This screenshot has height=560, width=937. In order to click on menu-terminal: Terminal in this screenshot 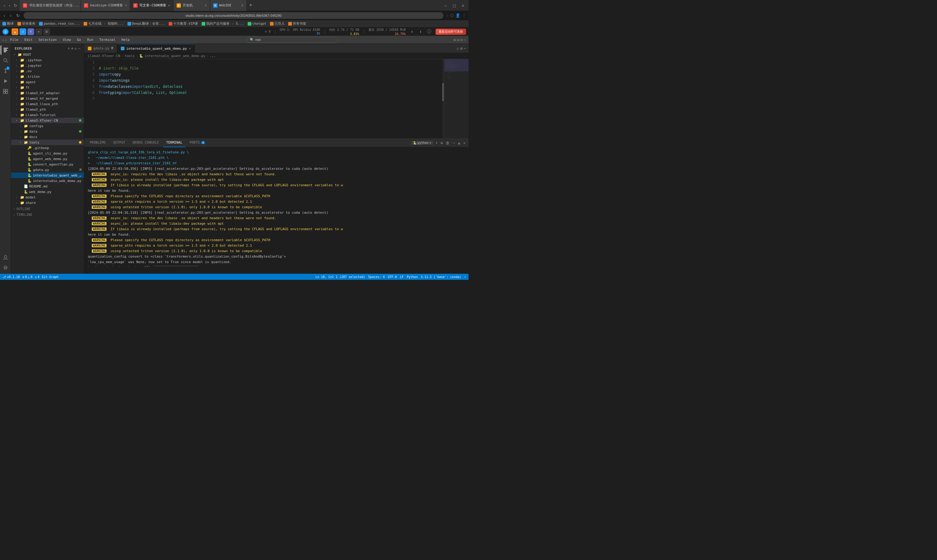, I will do `click(108, 40)`.